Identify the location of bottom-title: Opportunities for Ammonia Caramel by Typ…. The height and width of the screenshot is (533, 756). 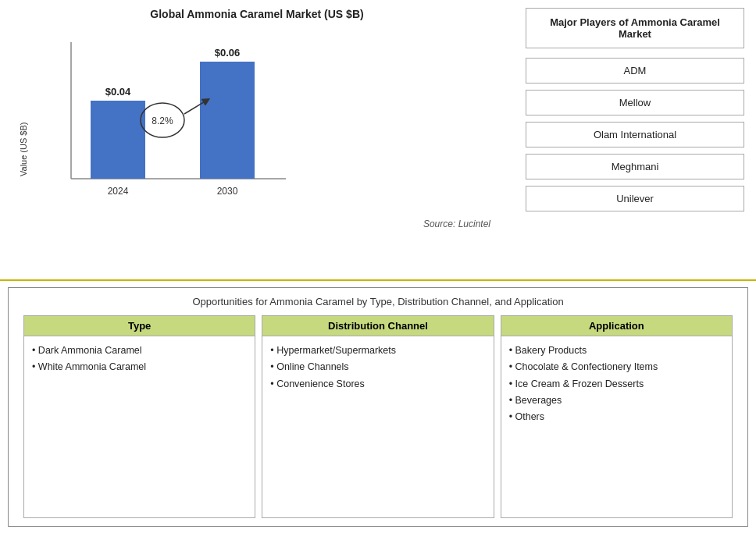
(378, 301).